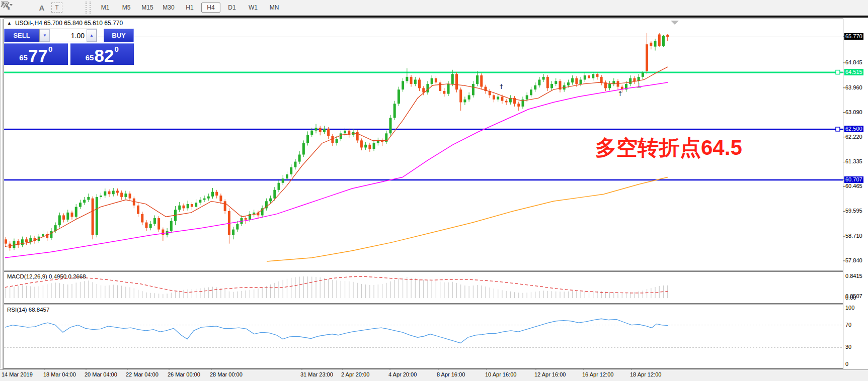 The image size is (868, 381). I want to click on price-axis-label: 60.707, so click(854, 180).